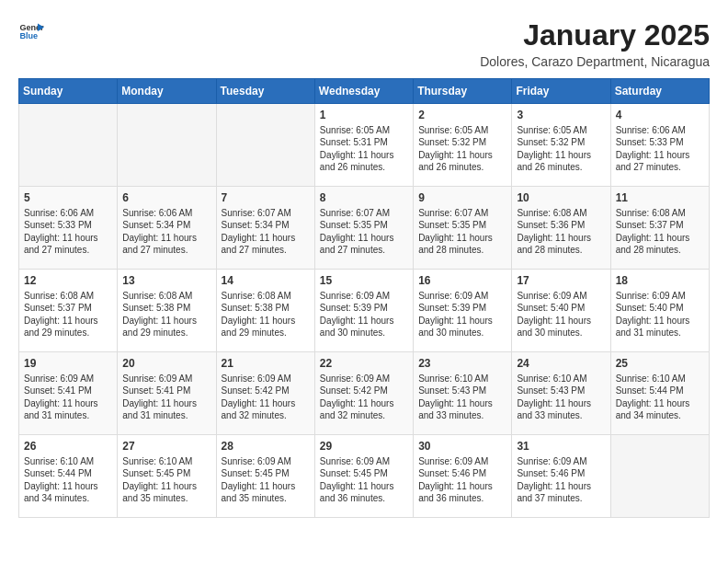  I want to click on day-info: Sunrise: 6:06 AM Sunset: 5:33 PM Dayligh…, so click(660, 149).